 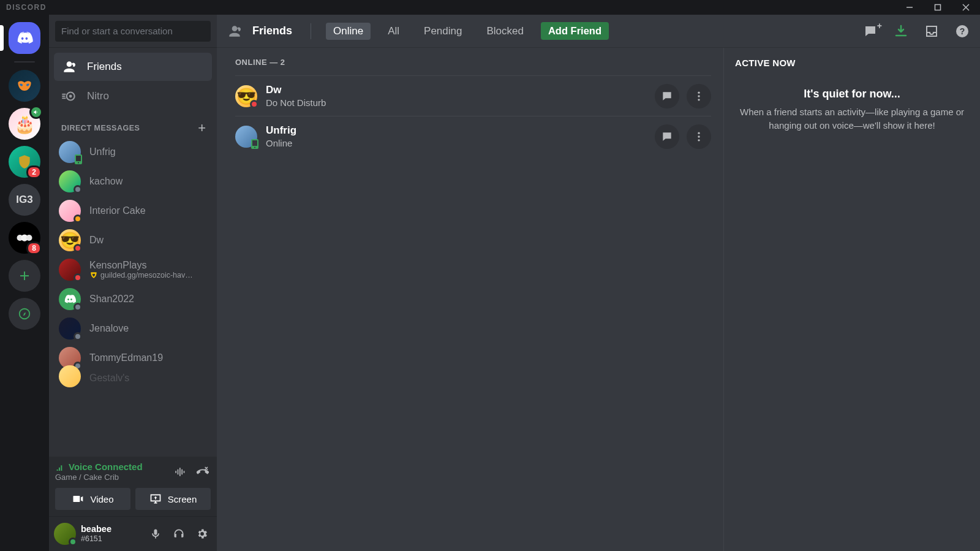 I want to click on maximize-icon, so click(x=938, y=7).